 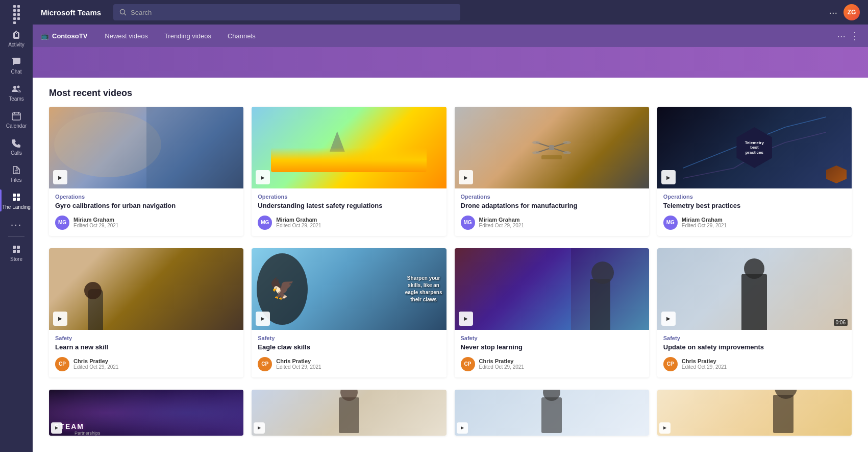 What do you see at coordinates (552, 413) in the screenshot?
I see `video-card-v11: ▶` at bounding box center [552, 413].